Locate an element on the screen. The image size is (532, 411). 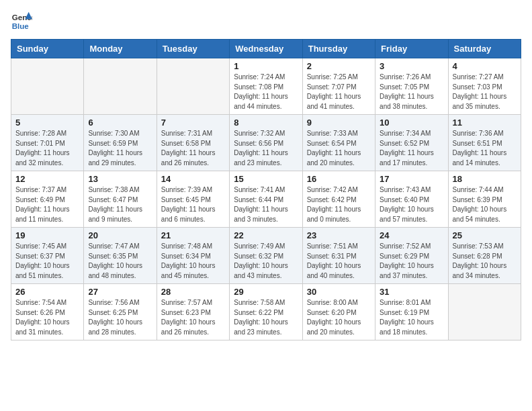
day-number: 18 is located at coordinates (485, 179).